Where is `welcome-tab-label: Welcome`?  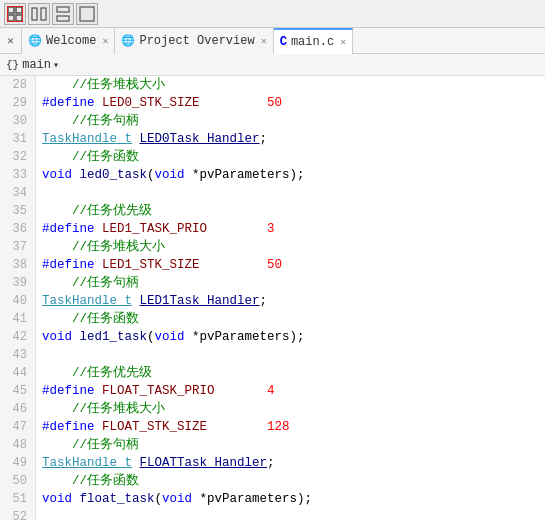
welcome-tab-label: Welcome is located at coordinates (71, 41).